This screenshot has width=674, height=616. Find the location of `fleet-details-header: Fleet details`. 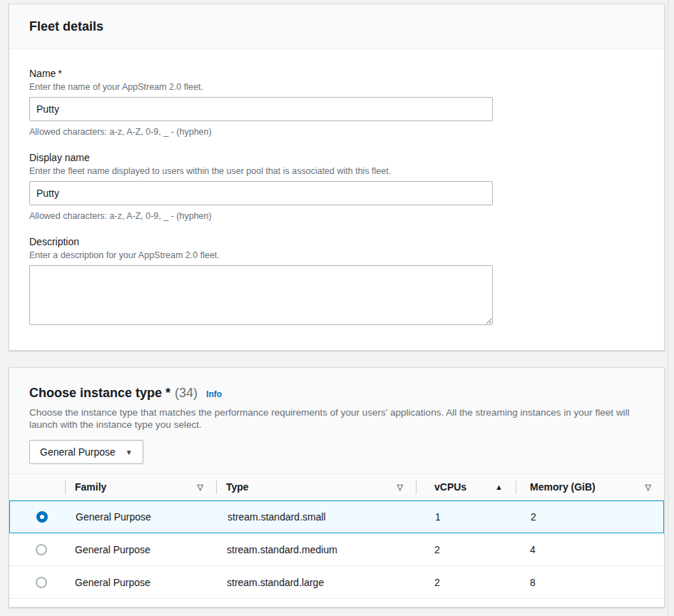

fleet-details-header: Fleet details is located at coordinates (337, 27).